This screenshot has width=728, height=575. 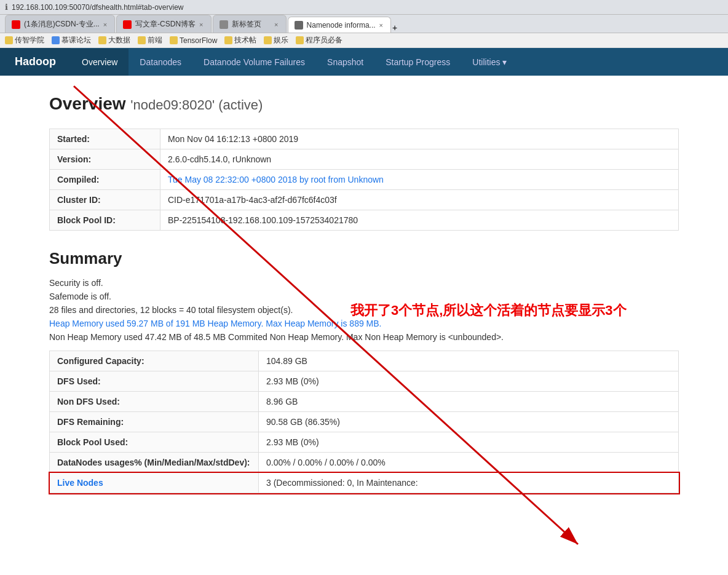 What do you see at coordinates (489, 62) in the screenshot?
I see `nav-utilities: Utilities ▾` at bounding box center [489, 62].